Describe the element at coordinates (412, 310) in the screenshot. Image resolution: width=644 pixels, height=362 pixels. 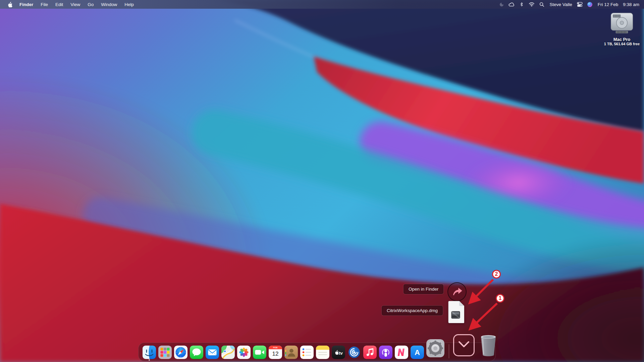
I see `dmg-file-label: CitrixWorkspaceApp.dmg` at that location.